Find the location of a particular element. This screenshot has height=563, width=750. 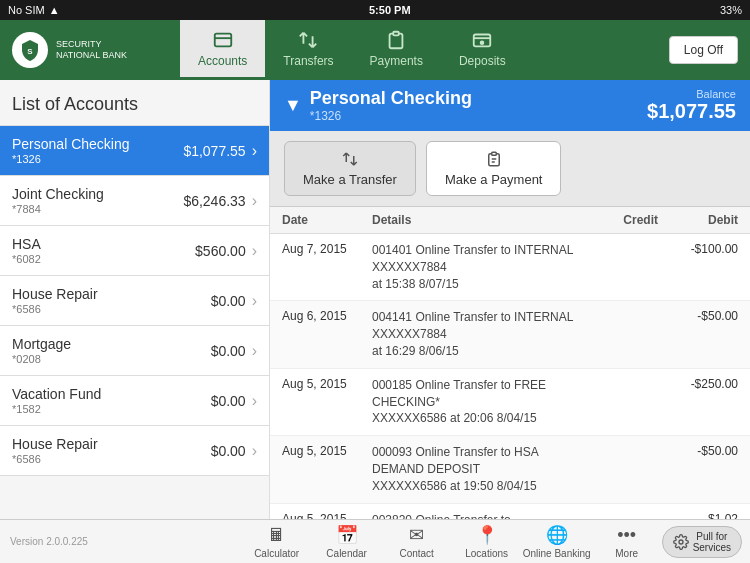

bottom-nav-calculator: 🖩Calculator is located at coordinates (277, 542).